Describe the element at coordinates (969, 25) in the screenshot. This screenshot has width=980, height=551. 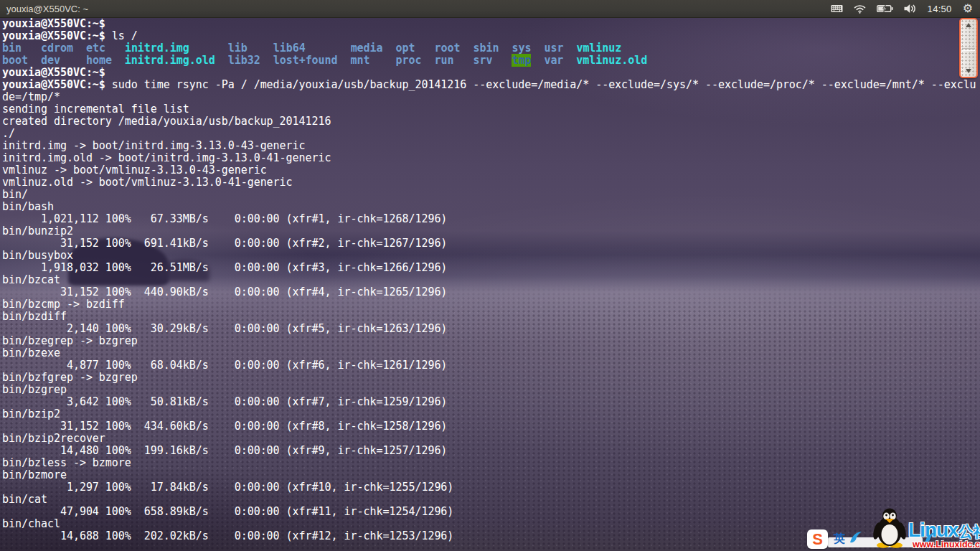
I see `scroll-up-arrow-icon` at that location.